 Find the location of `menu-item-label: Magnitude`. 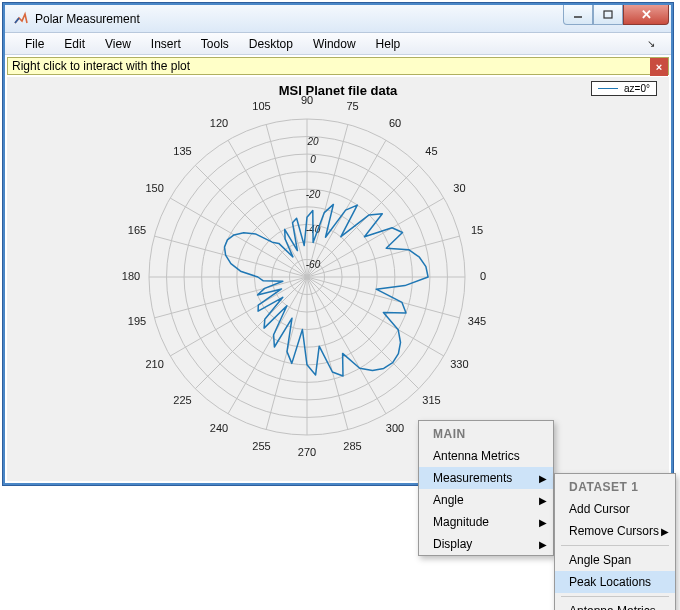

menu-item-label: Magnitude is located at coordinates (461, 522).